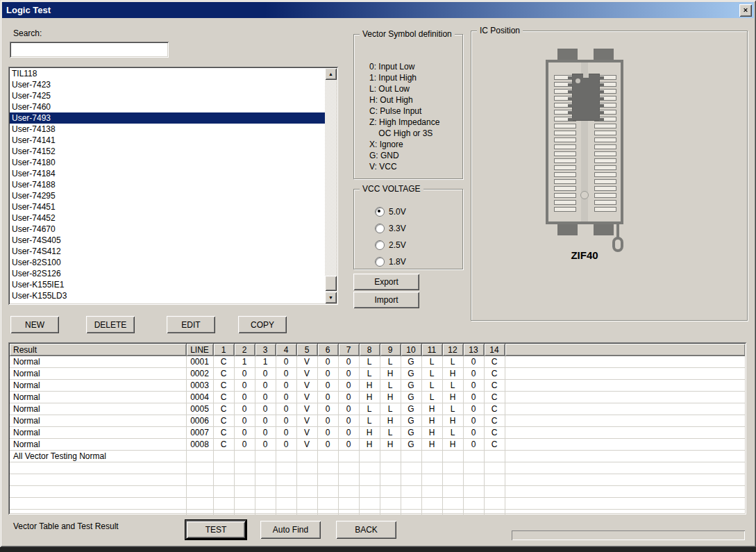 This screenshot has height=552, width=756. Describe the element at coordinates (35, 325) in the screenshot. I see `new-button: NEW` at that location.